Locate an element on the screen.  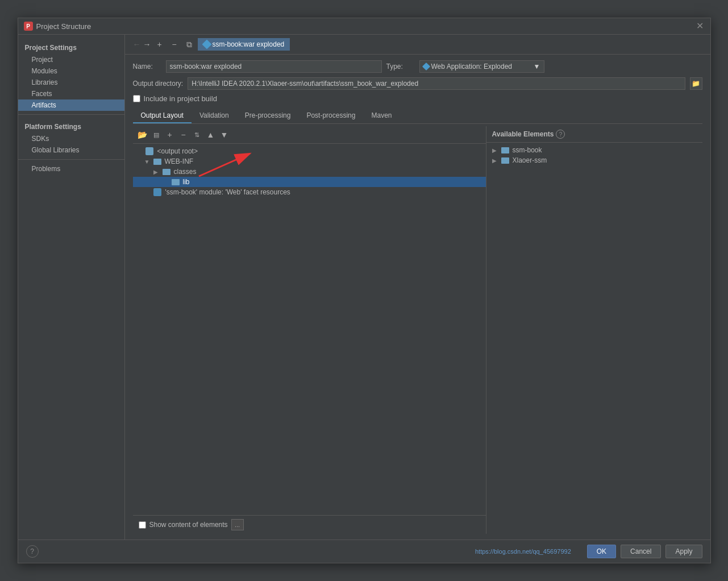
tab-maven: Maven is located at coordinates (381, 116).